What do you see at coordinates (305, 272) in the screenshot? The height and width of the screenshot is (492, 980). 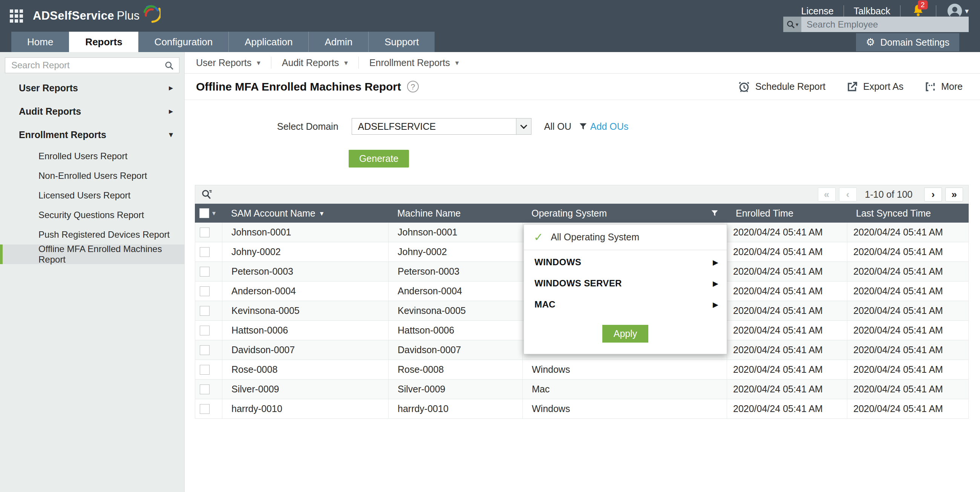 I see `cell-sam: Peterson-0003` at bounding box center [305, 272].